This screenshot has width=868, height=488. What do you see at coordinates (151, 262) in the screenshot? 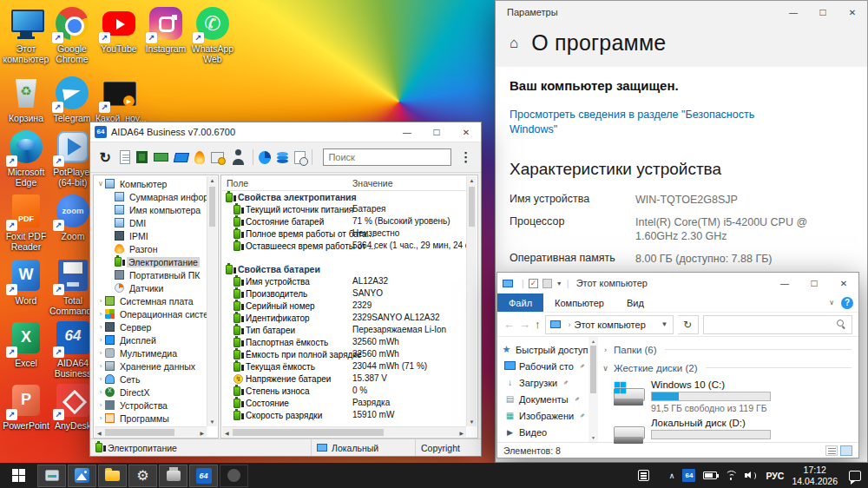
I see `tree-item: Электропитание` at bounding box center [151, 262].